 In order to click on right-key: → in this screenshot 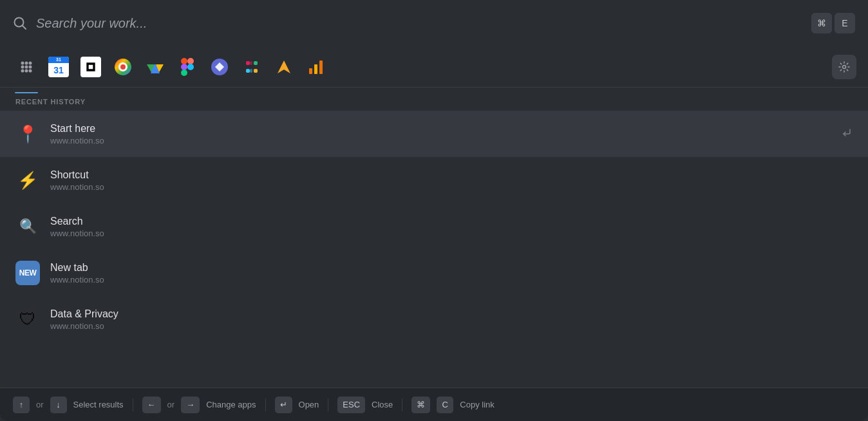, I will do `click(191, 405)`.